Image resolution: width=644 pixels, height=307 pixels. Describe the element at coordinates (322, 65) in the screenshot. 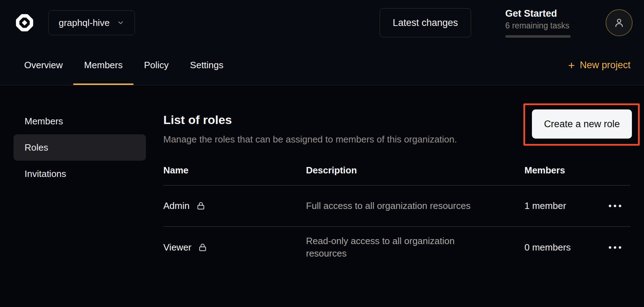

I see `org-tab-bar: Overview Members Policy Settings + New p…` at that location.